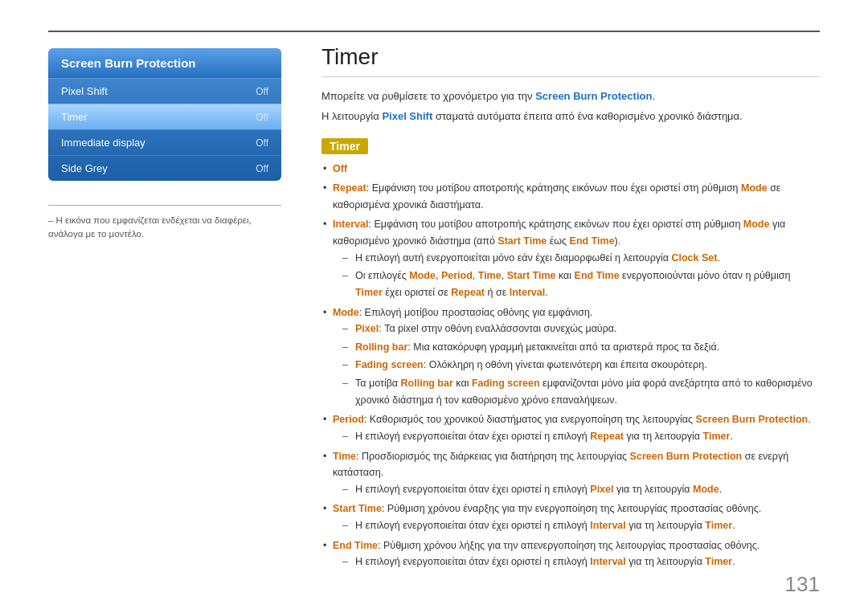 The height and width of the screenshot is (613, 868). I want to click on interval-text3: έως, so click(558, 241).